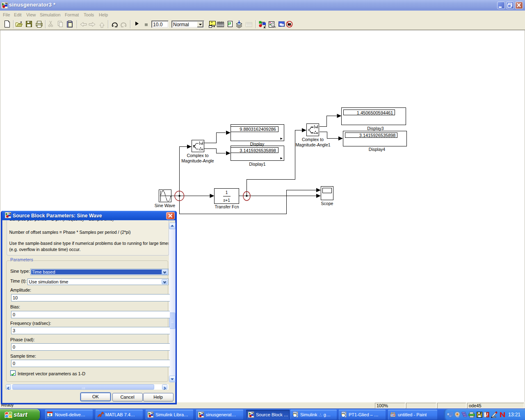 Image resolution: width=525 pixels, height=420 pixels. Describe the element at coordinates (375, 128) in the screenshot. I see `svg-text: Display3` at that location.